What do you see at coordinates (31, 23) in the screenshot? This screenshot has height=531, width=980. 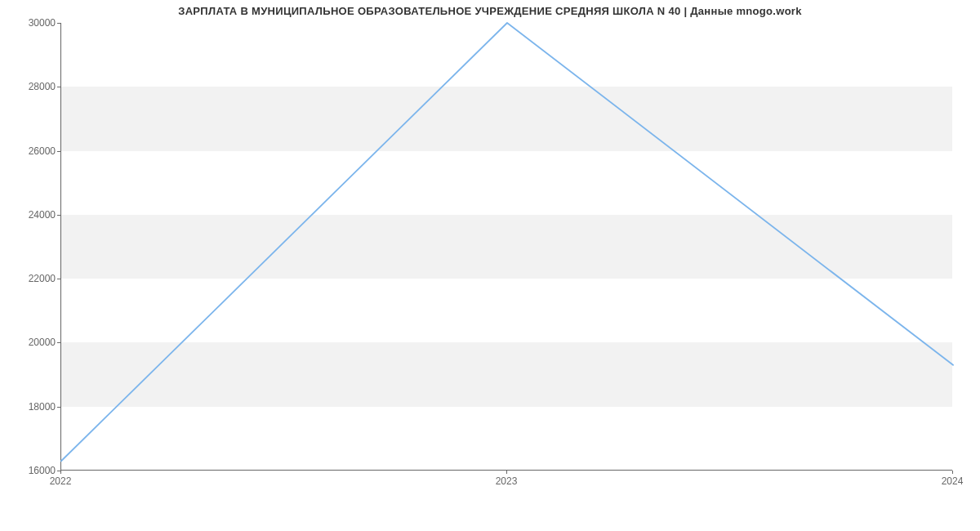 I see `y-tick-label: 30000` at bounding box center [31, 23].